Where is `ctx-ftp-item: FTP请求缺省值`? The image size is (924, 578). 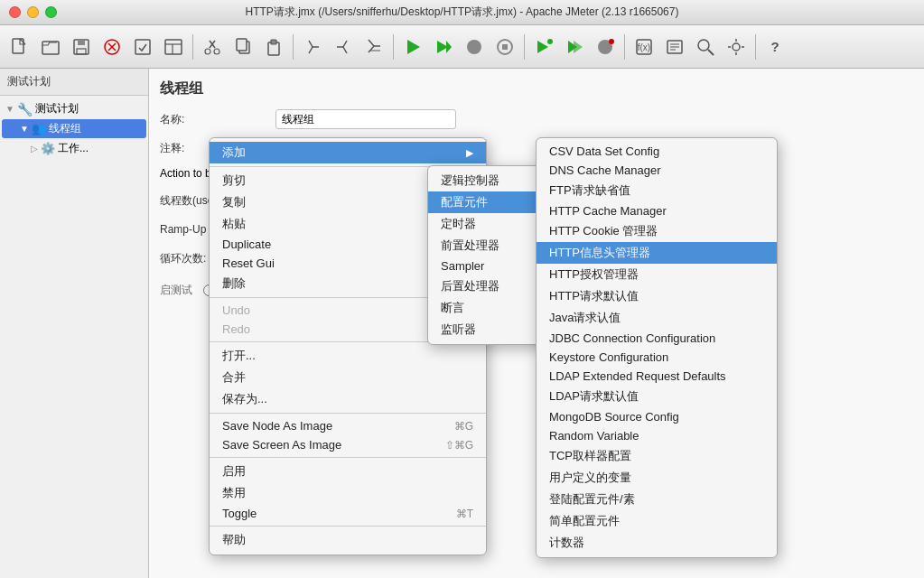
ctx-ftp-item: FTP请求缺省值 is located at coordinates (657, 191).